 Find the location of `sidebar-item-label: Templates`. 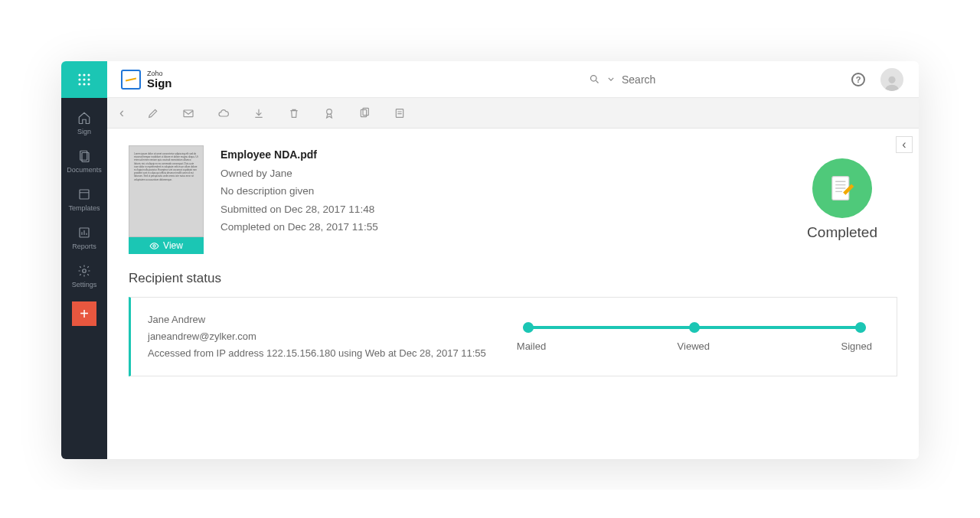

sidebar-item-label: Templates is located at coordinates (84, 208).